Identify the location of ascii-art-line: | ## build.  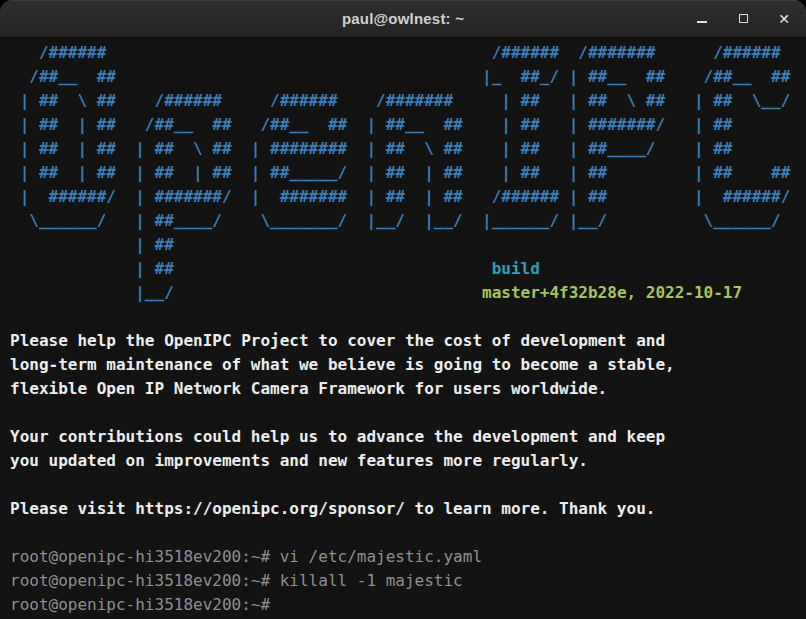
(408, 269).